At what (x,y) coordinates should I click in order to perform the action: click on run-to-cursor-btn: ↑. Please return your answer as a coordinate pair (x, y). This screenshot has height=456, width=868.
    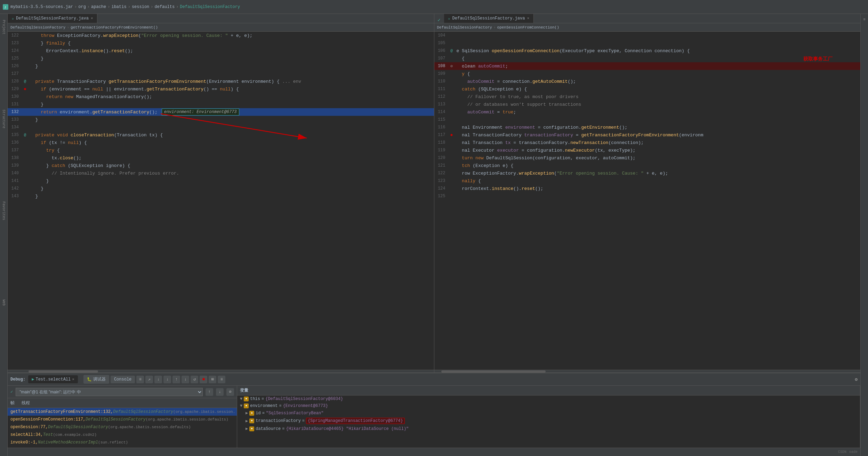
    Looking at the image, I should click on (176, 379).